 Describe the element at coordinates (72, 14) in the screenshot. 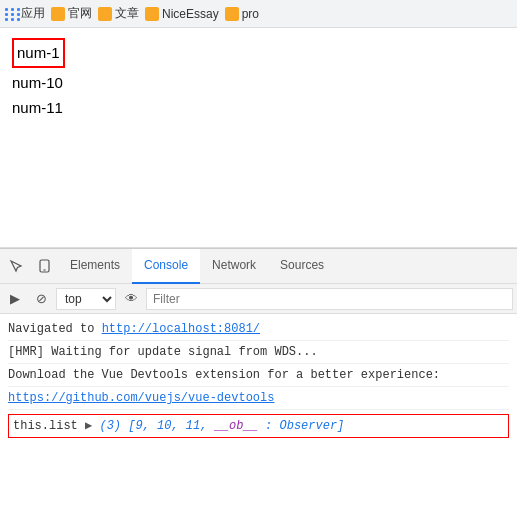

I see `bookmark-guanwang: 官网` at that location.